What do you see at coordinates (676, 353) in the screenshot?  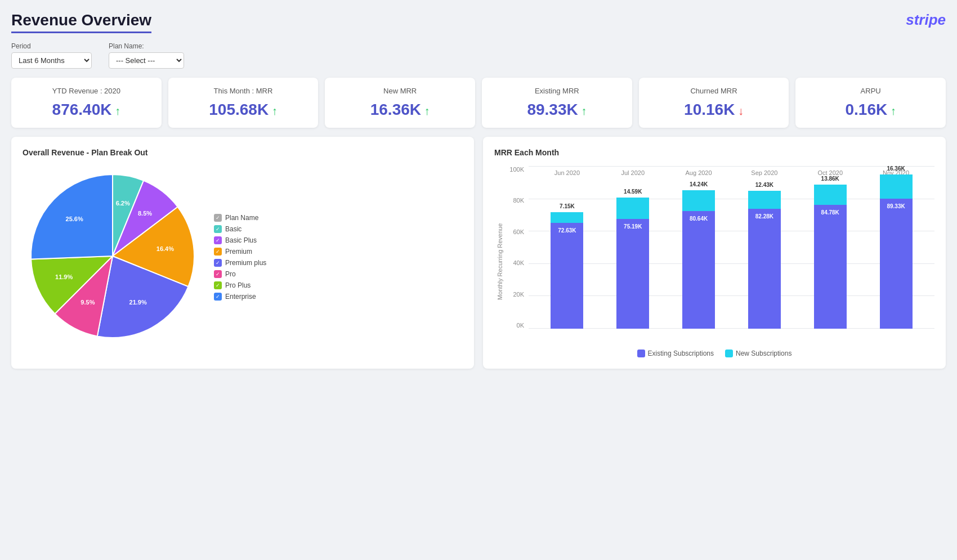 I see `bar-legend-item: Existing Subscriptions` at bounding box center [676, 353].